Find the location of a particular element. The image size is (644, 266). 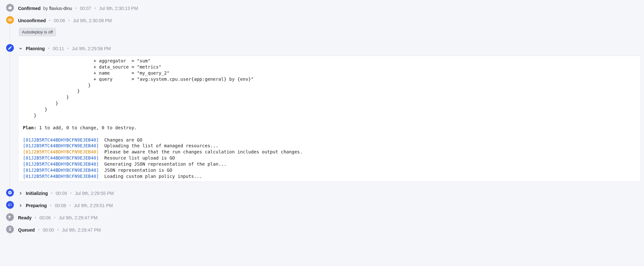

step-preparing: Preparing • 00:08 • Jul 9th, 2:29:51 PM is located at coordinates (331, 206).